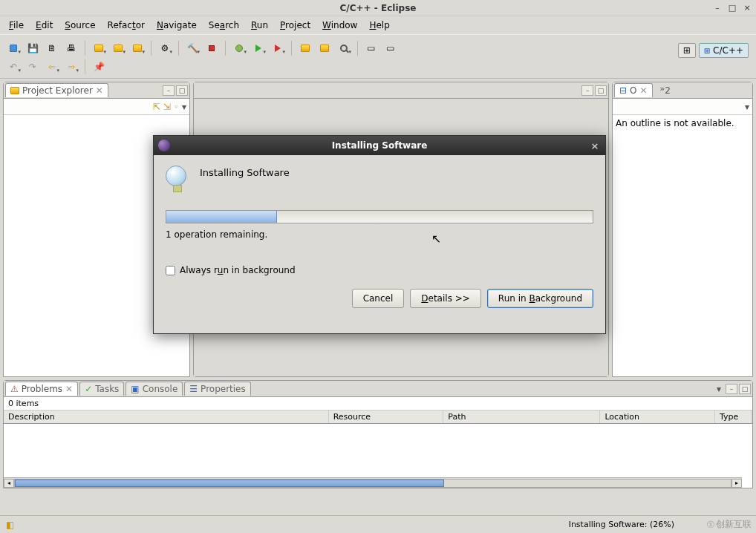  I want to click on hammer-button: 🔨, so click(192, 48).